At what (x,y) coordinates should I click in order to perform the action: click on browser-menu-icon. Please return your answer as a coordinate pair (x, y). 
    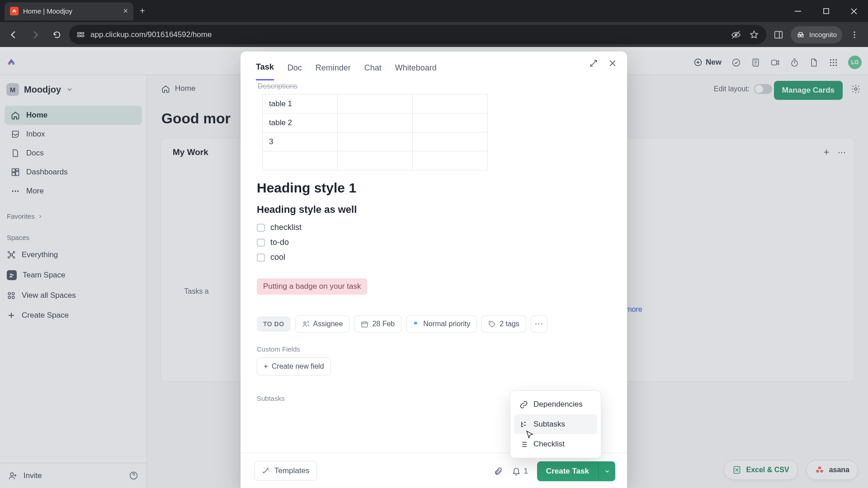
    Looking at the image, I should click on (854, 35).